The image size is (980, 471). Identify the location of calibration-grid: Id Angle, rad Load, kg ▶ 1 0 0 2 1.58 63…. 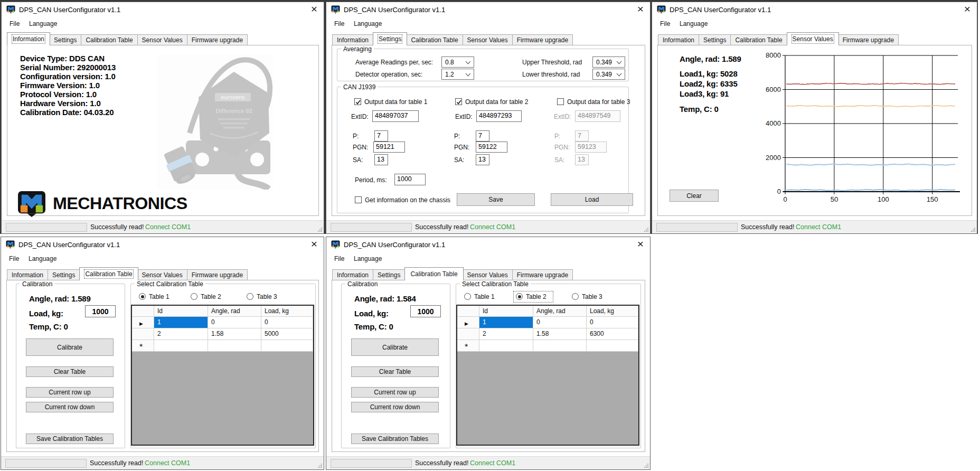
(548, 375).